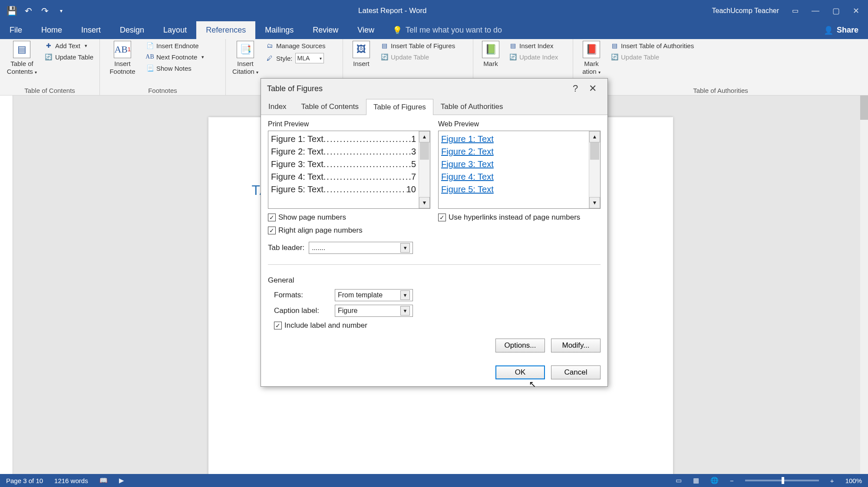 The width and height of the screenshot is (868, 487). I want to click on modify-button: Modify..., so click(576, 346).